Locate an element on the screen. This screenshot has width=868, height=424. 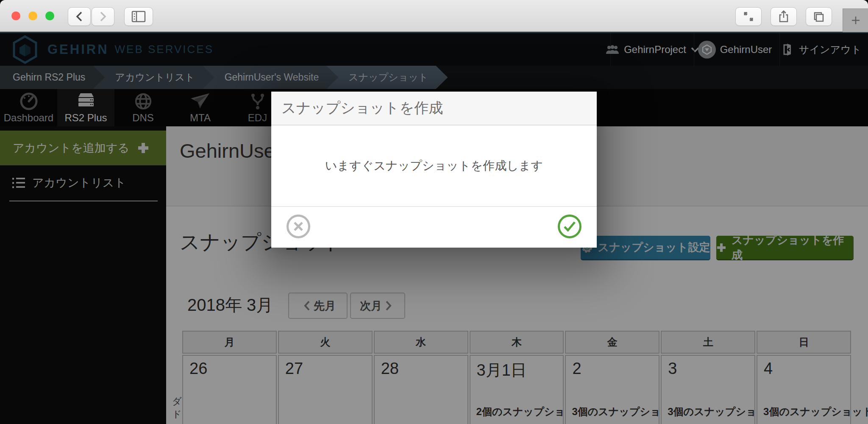
new-tab-button is located at coordinates (855, 20).